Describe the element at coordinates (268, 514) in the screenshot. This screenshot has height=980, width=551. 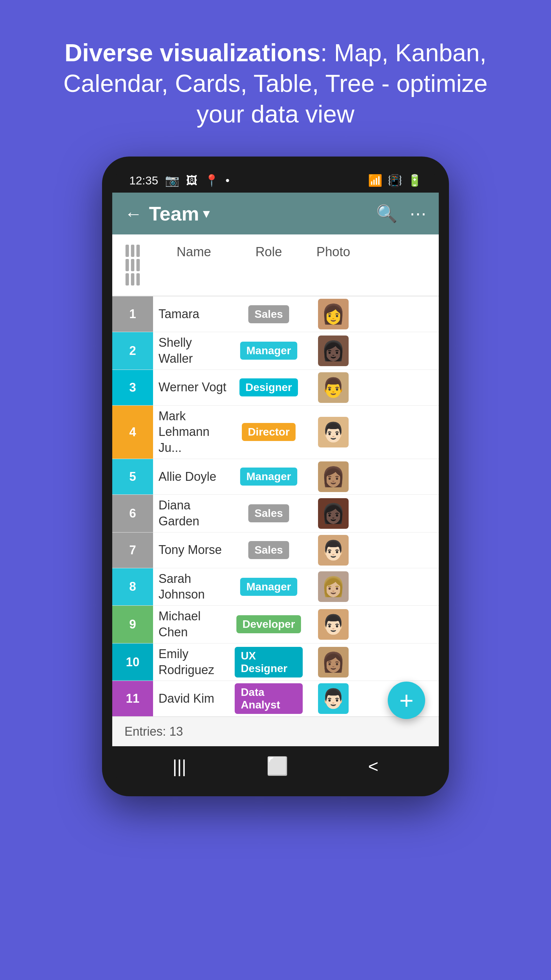
I see `role-badge-6: Sales` at that location.